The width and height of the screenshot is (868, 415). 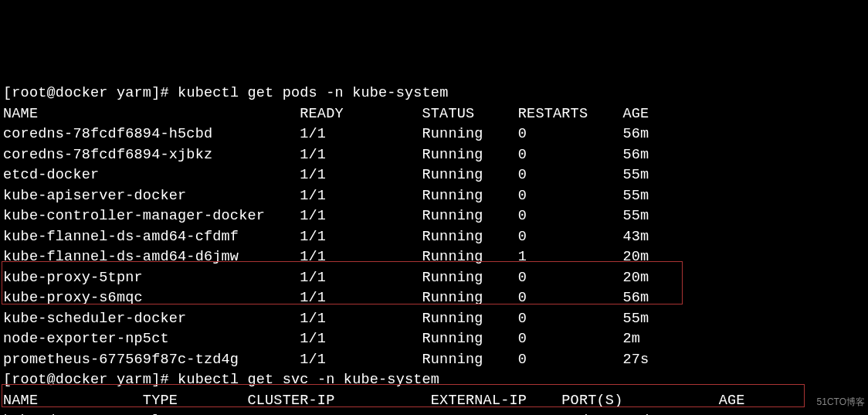 I want to click on table-row: coredns-78fcdf6894-xjbkz 1/1 Running 0 5…, so click(x=326, y=155).